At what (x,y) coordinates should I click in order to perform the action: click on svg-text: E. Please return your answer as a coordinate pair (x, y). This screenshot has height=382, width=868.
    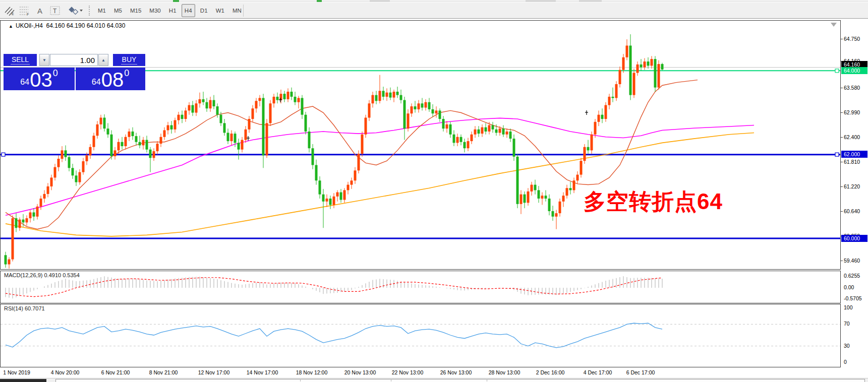
    Looking at the image, I should click on (13, 14).